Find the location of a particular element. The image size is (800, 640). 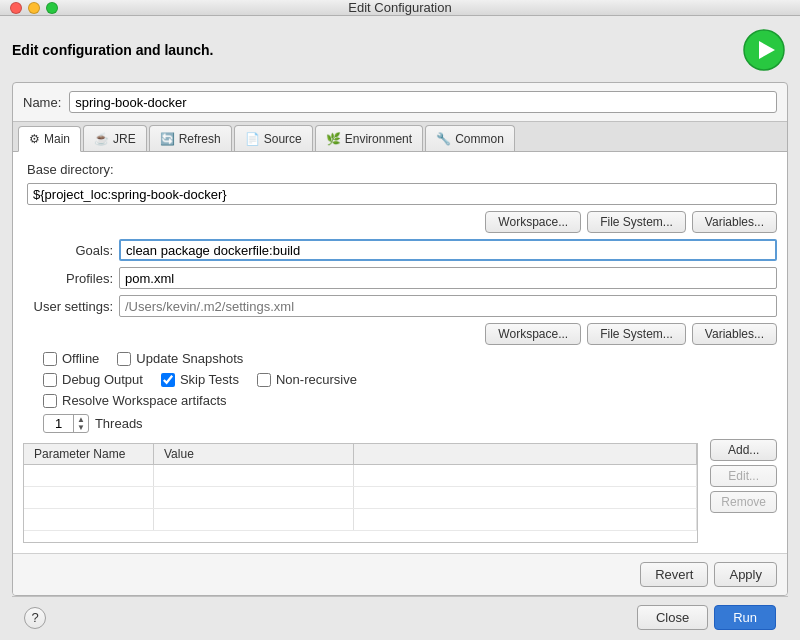

skip-tests-checkbox is located at coordinates (168, 380).